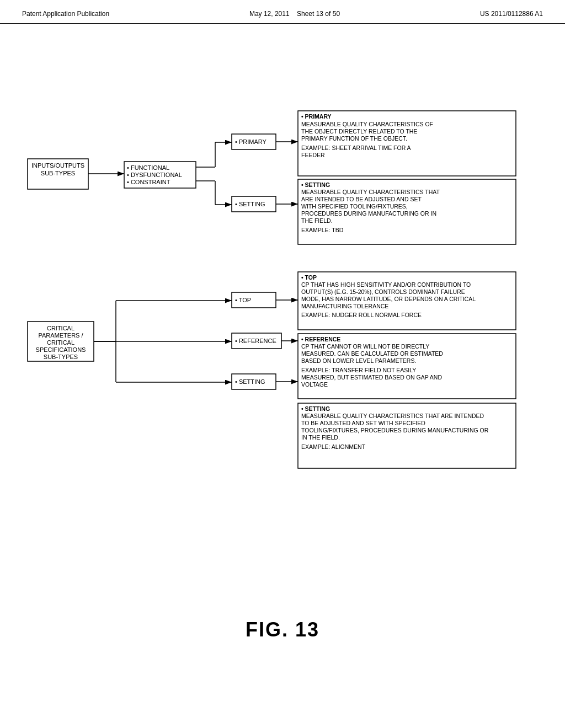 The height and width of the screenshot is (728, 565). I want to click on svg-text:THE OBJECT DIRECTLY RELATED TO: THE OBJECT DIRECTLY RELATED TO THE, so click(359, 131).